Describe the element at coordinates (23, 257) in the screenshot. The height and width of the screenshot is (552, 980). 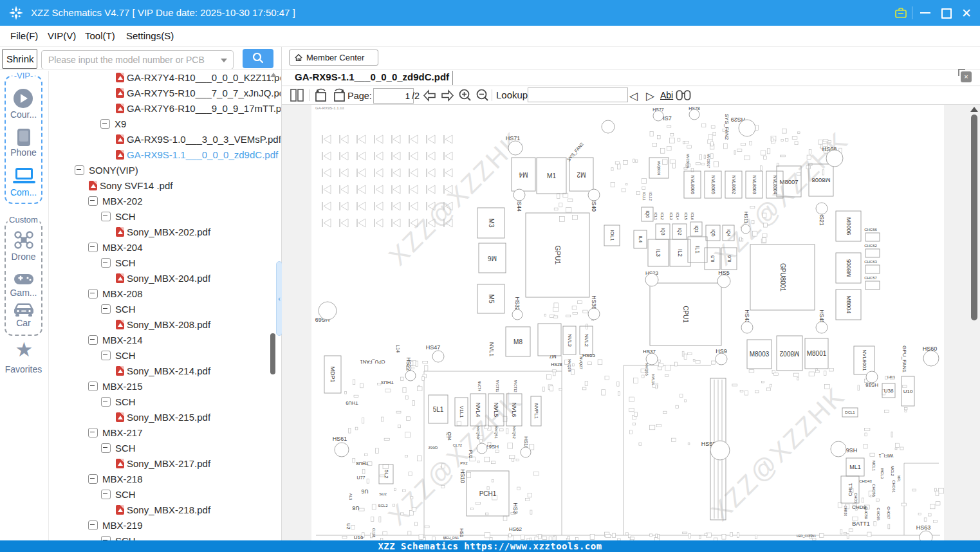
I see `sidebar-item-drone: Drone` at that location.